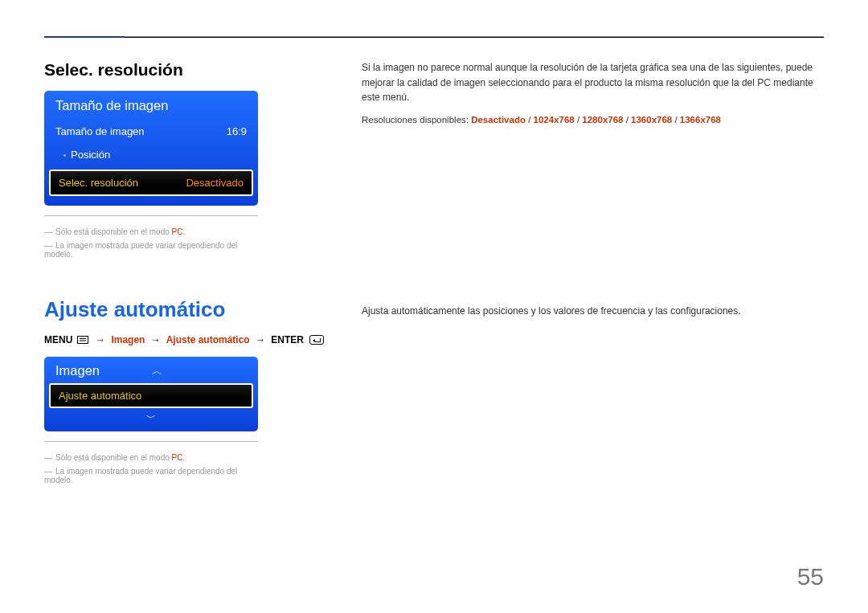  Describe the element at coordinates (151, 419) in the screenshot. I see `chevron-down-icon: ﹀` at that location.